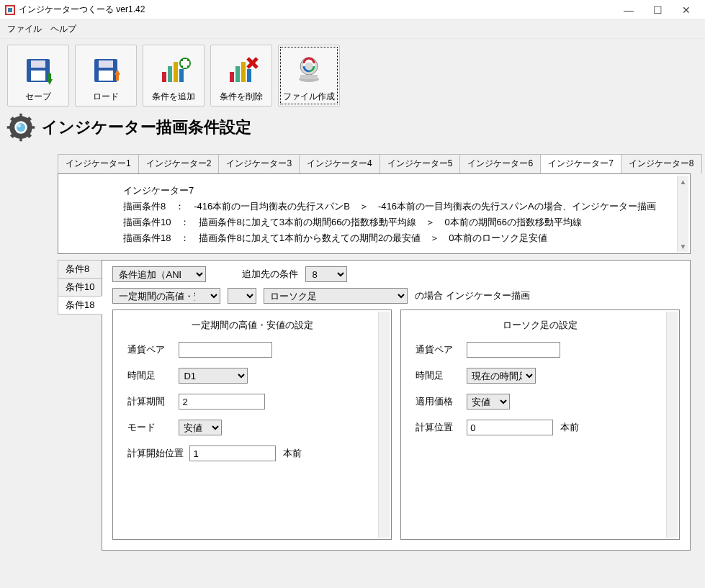 This screenshot has height=588, width=705. What do you see at coordinates (570, 428) in the screenshot?
I see `right-calcpos-suffix: 本前` at bounding box center [570, 428].